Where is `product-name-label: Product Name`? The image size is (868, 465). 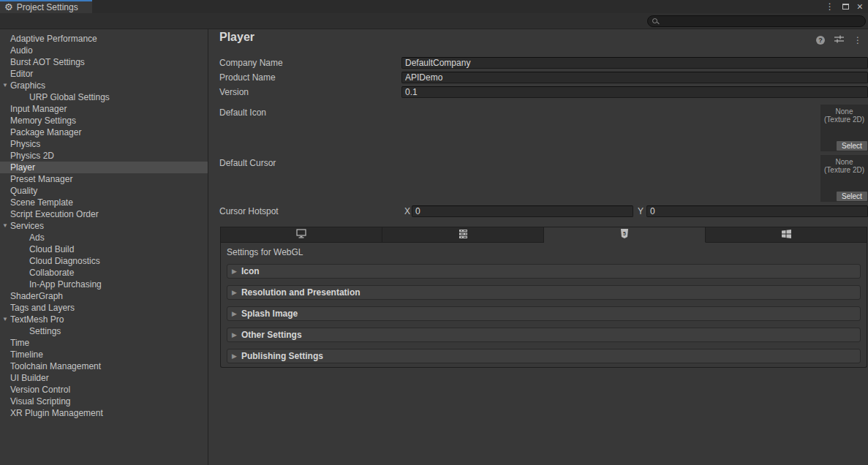 product-name-label: Product Name is located at coordinates (247, 78).